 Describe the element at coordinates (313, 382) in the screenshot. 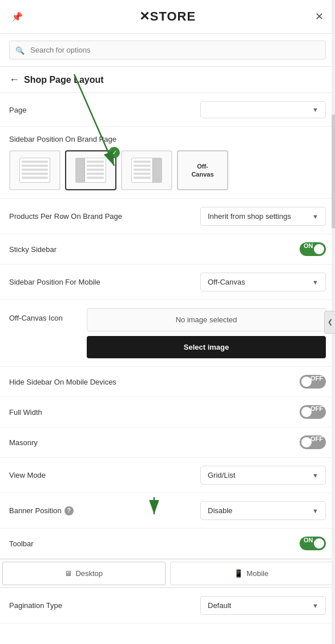

I see `hide-sidebar-toggle: OFF` at that location.